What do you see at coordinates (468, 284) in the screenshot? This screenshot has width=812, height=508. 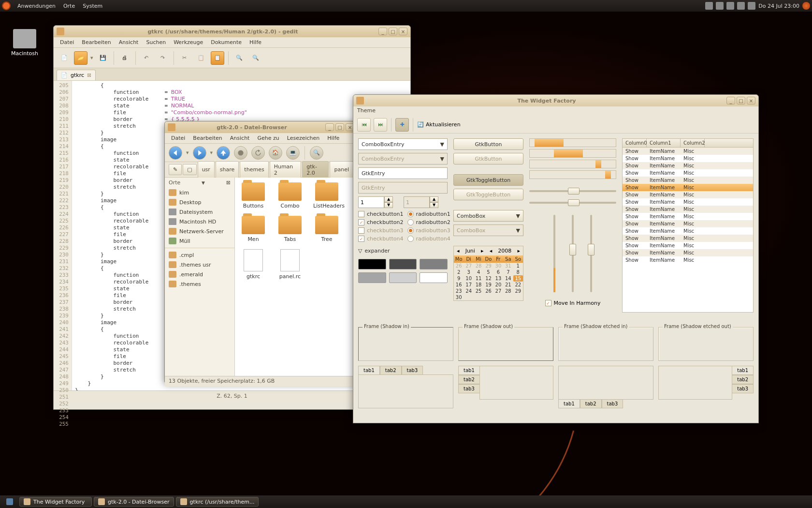 I see `calendar-day: 17` at bounding box center [468, 284].